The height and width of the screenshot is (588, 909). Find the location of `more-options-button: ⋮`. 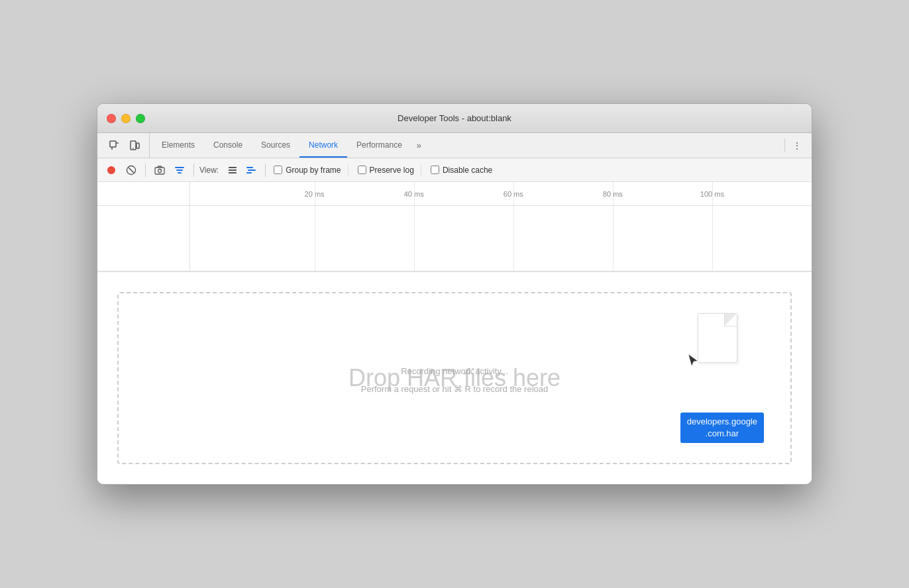

more-options-button: ⋮ is located at coordinates (797, 146).